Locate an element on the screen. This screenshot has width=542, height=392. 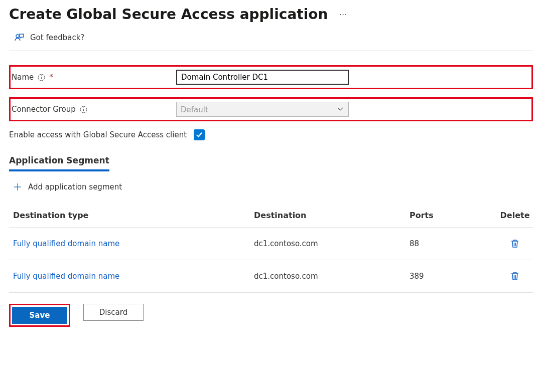
name-label: Name is located at coordinates (23, 77).